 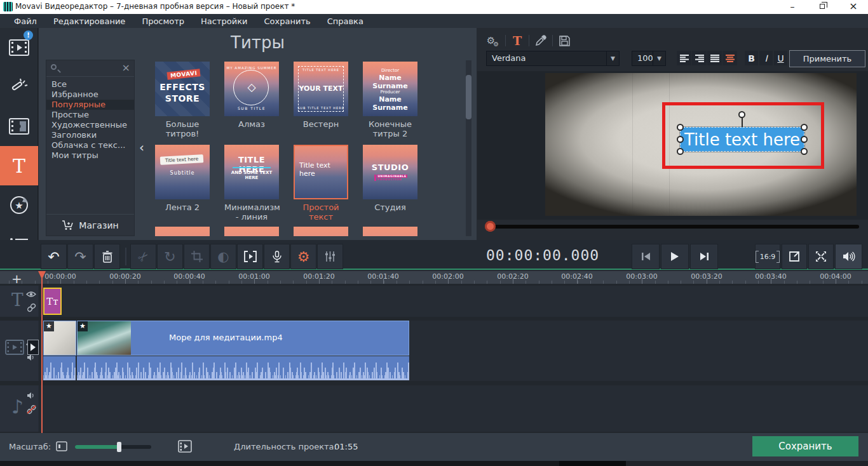 What do you see at coordinates (491, 226) in the screenshot?
I see `seek-thumb` at bounding box center [491, 226].